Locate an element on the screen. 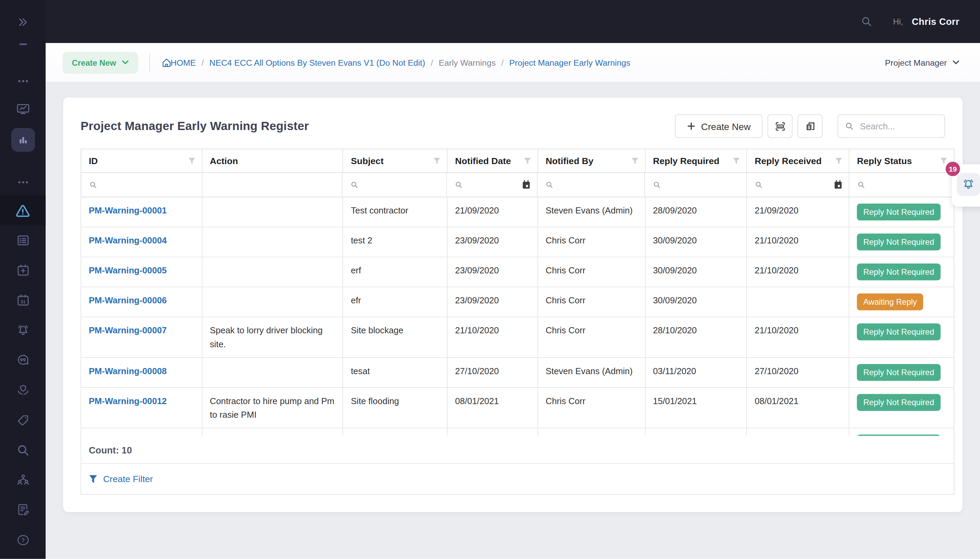 The width and height of the screenshot is (980, 559). filter-cell-notified-by is located at coordinates (591, 185).